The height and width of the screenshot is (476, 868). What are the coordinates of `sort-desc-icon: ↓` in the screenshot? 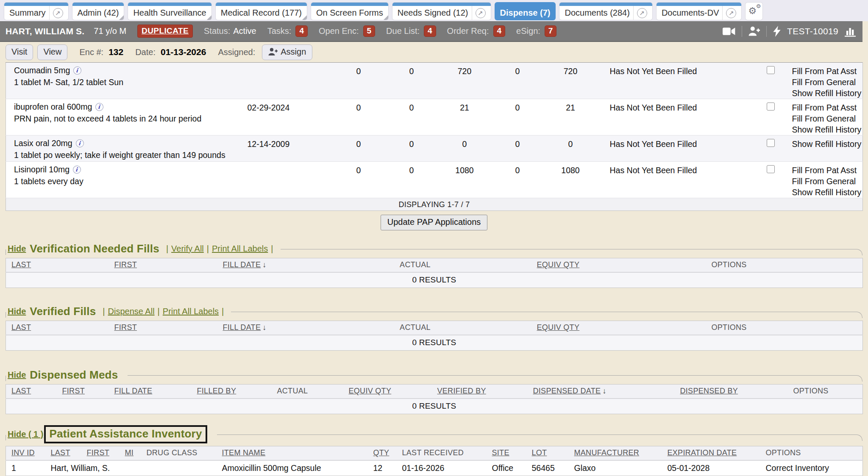 It's located at (604, 391).